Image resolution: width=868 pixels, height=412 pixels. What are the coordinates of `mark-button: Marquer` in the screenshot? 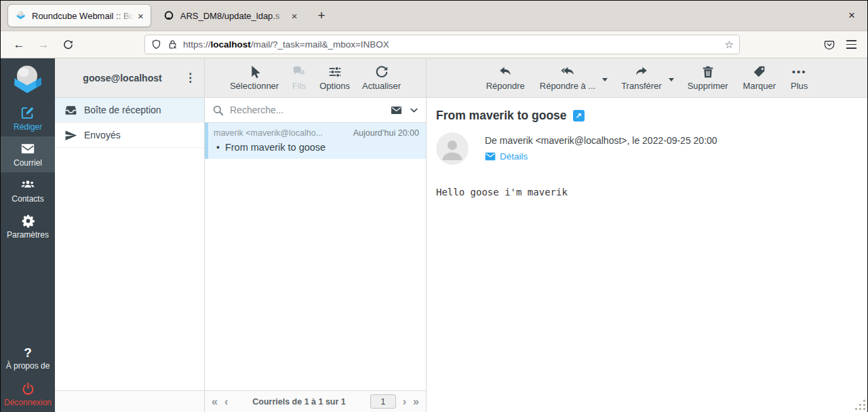 It's located at (760, 77).